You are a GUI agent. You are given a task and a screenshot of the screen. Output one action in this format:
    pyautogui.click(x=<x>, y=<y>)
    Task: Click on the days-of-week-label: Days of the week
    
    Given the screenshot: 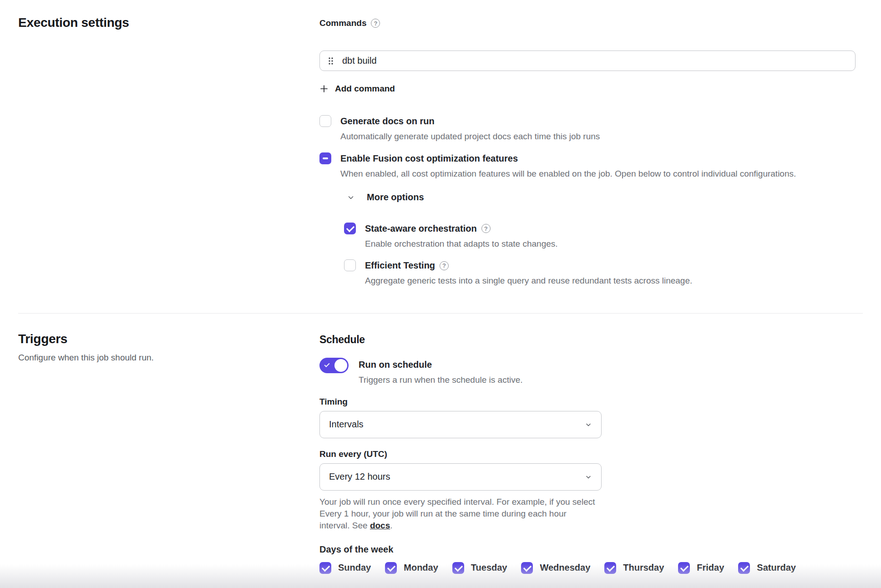 What is the action you would take?
    pyautogui.click(x=587, y=550)
    